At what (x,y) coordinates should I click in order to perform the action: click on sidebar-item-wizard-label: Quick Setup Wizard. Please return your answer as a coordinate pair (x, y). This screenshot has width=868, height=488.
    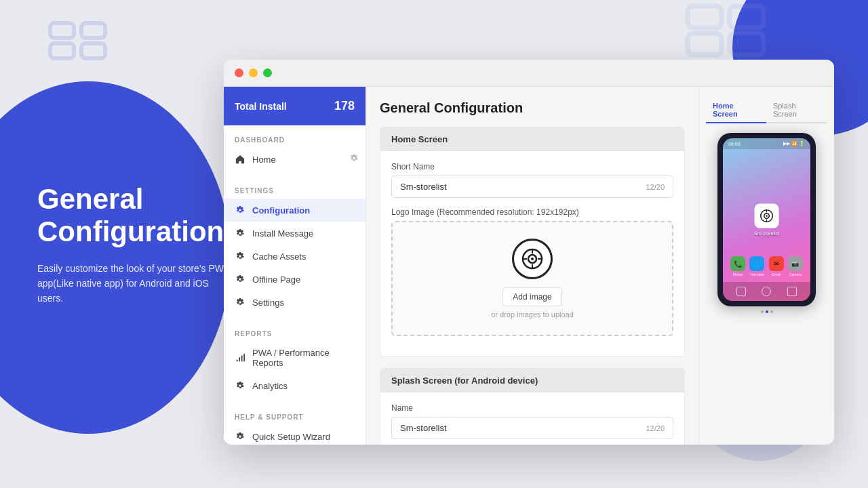
    Looking at the image, I should click on (292, 436).